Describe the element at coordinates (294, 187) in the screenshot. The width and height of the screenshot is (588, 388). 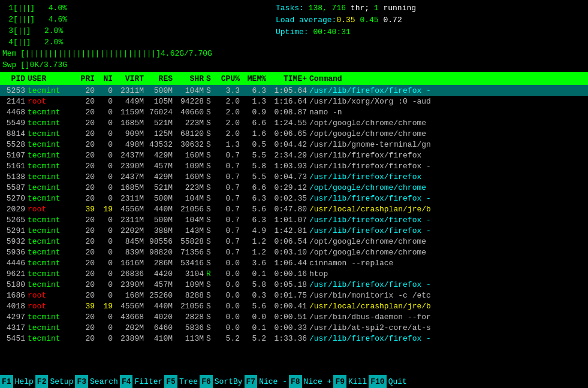
I see `table-row: 5587 tecmint 20 0 1685M 521M 223M S 0.7 …` at that location.